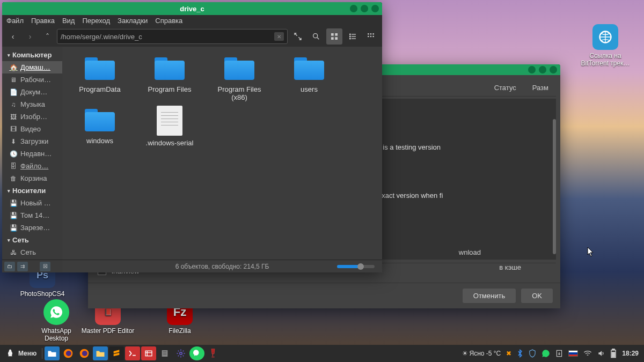  What do you see at coordinates (605, 46) in the screenshot?
I see `desktop-icon-bittorrent: Ссылка на BitTorrent трек…` at bounding box center [605, 46].